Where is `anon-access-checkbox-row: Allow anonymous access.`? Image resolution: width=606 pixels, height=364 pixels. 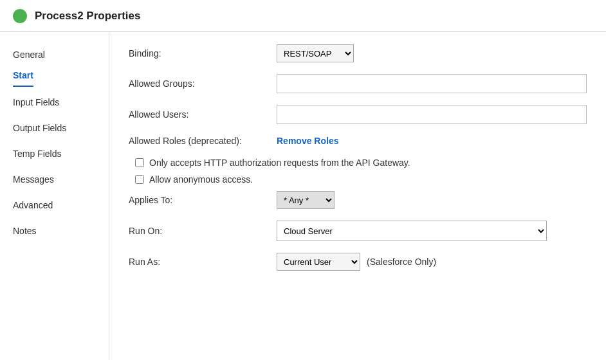 anon-access-checkbox-row: Allow anonymous access. is located at coordinates (358, 179).